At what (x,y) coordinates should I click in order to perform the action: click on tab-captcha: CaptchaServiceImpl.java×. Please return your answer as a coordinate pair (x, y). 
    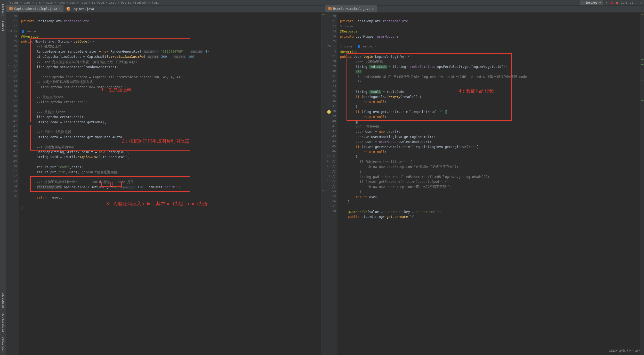
    Looking at the image, I should click on (35, 9).